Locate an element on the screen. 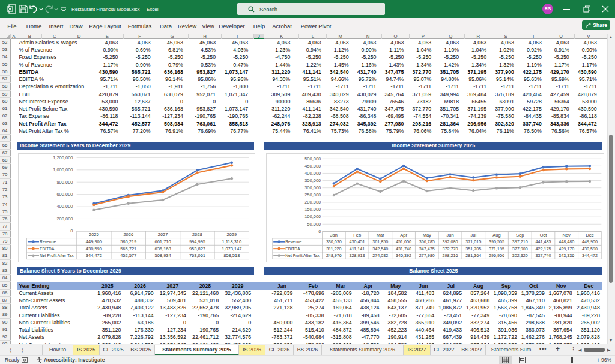 The height and width of the screenshot is (364, 615). svg-text: 397,210 is located at coordinates (520, 243).